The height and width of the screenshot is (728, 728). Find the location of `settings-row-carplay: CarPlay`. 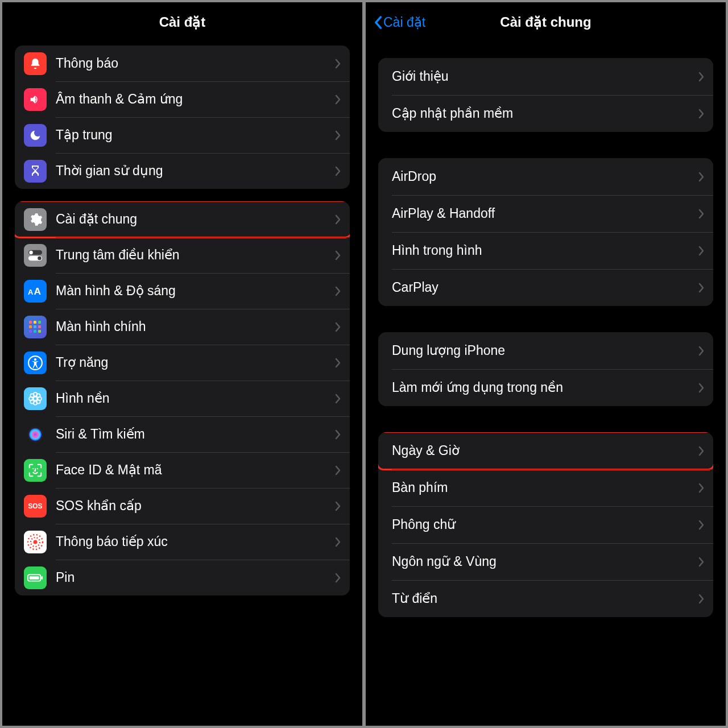

settings-row-carplay: CarPlay is located at coordinates (546, 288).